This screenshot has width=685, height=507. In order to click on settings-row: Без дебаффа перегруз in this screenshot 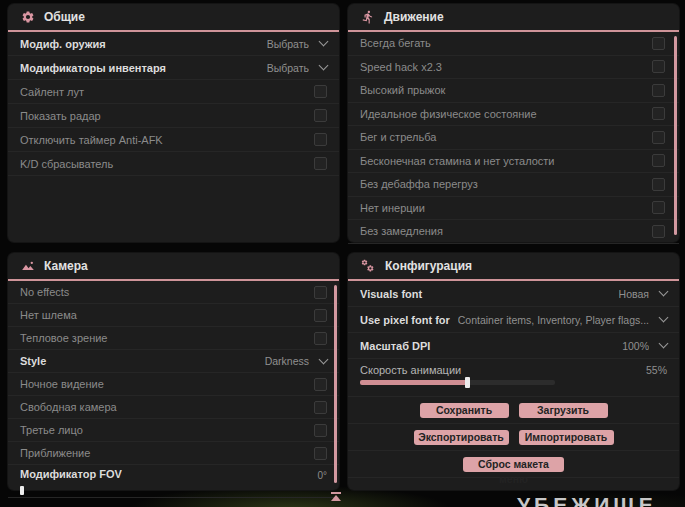, I will do `click(514, 185)`.